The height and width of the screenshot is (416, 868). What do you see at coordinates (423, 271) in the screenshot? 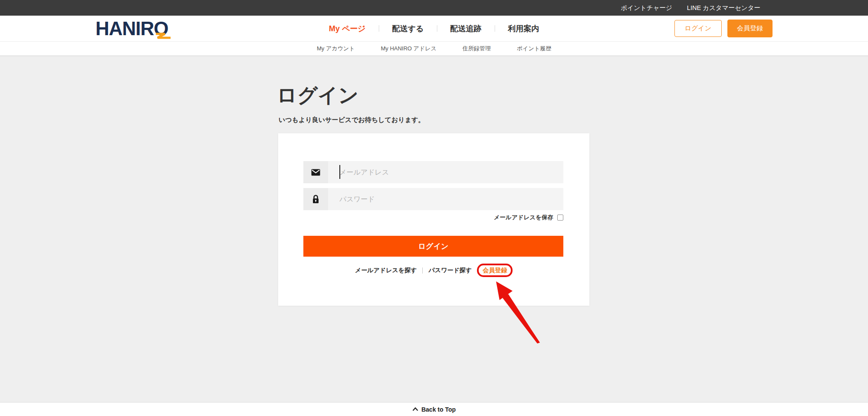
I see `links-separator` at bounding box center [423, 271].